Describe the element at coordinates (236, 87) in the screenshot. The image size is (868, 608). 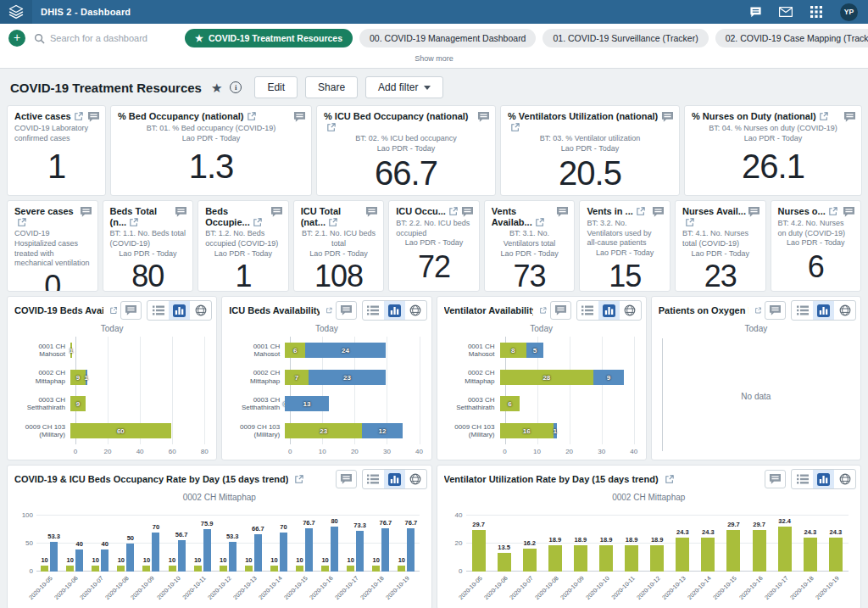
I see `info-icon: i` at that location.